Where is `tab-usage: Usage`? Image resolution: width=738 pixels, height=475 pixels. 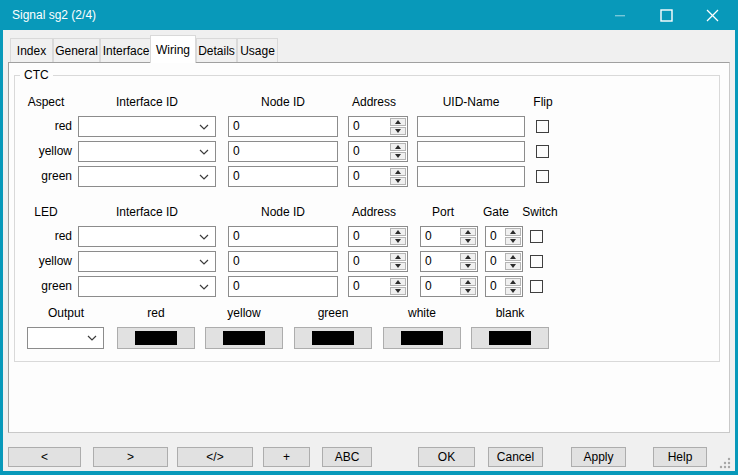 tab-usage: Usage is located at coordinates (258, 50).